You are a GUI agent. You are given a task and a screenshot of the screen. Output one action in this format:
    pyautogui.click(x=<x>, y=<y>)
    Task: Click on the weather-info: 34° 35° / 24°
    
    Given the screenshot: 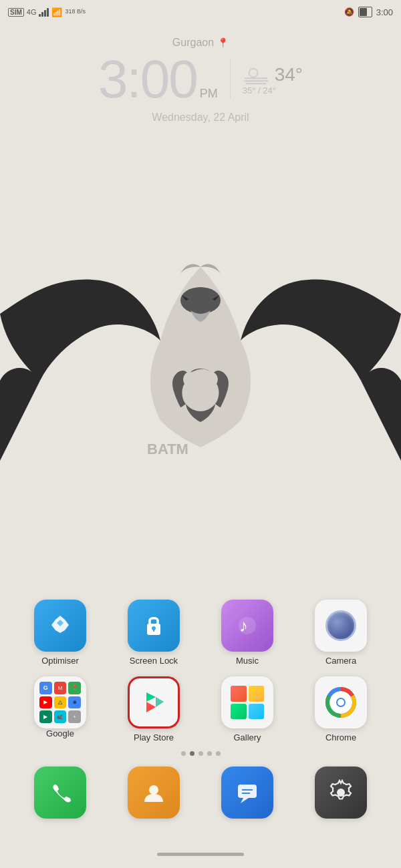 What is the action you would take?
    pyautogui.click(x=273, y=80)
    